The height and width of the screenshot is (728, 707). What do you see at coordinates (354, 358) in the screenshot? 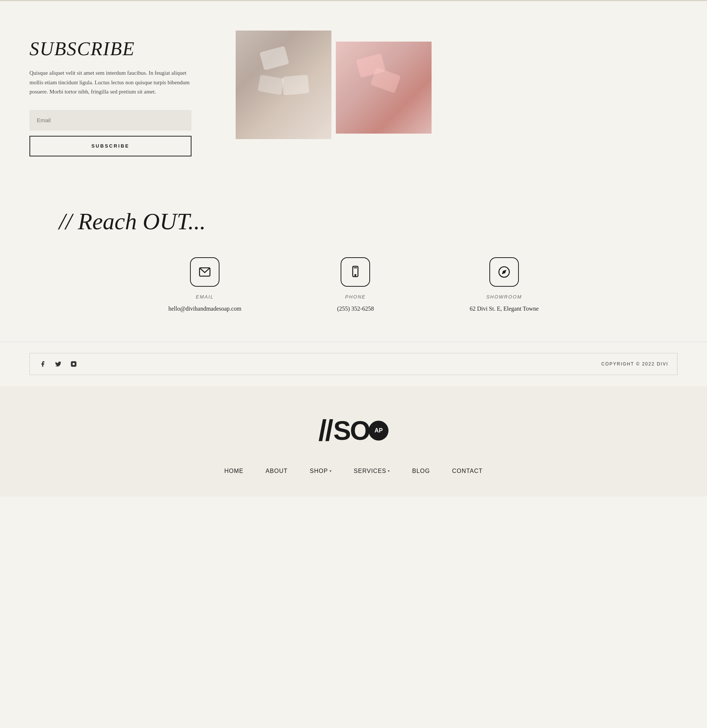
I see `footer-bar: COPYRIGHT © 2022 DIVI` at bounding box center [354, 358].